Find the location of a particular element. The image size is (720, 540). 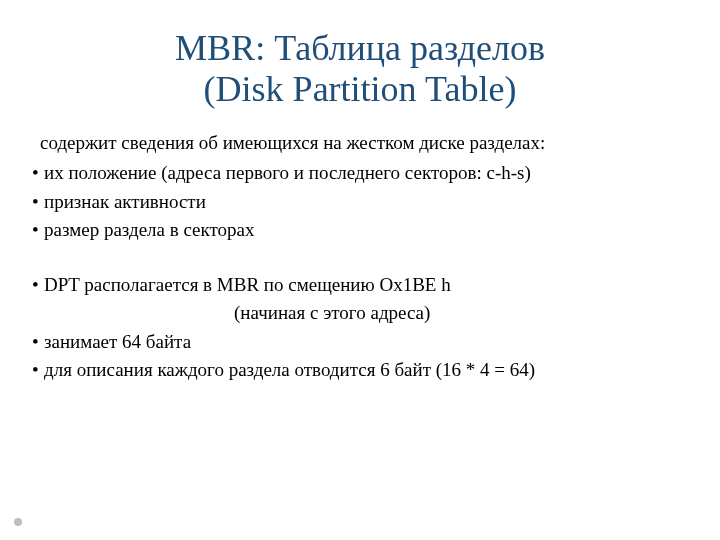

bullet-item: занимает 64 байта is located at coordinates (360, 342).